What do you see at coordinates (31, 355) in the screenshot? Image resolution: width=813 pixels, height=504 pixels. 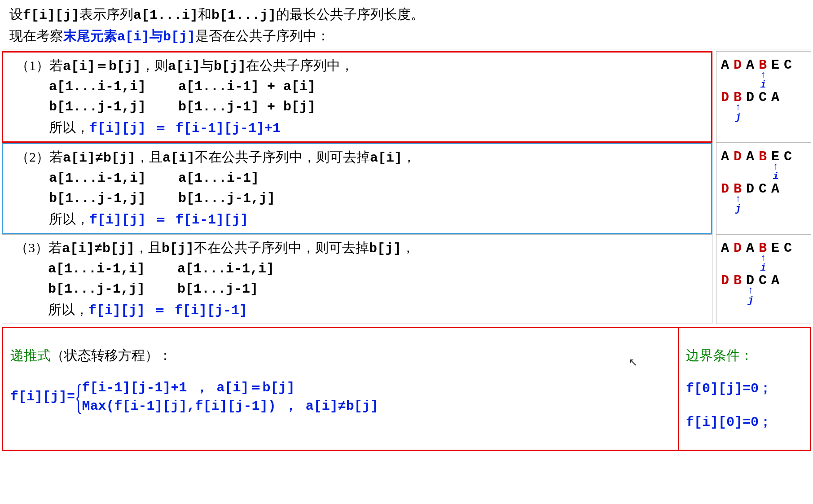 I see `text: 递推式` at bounding box center [31, 355].